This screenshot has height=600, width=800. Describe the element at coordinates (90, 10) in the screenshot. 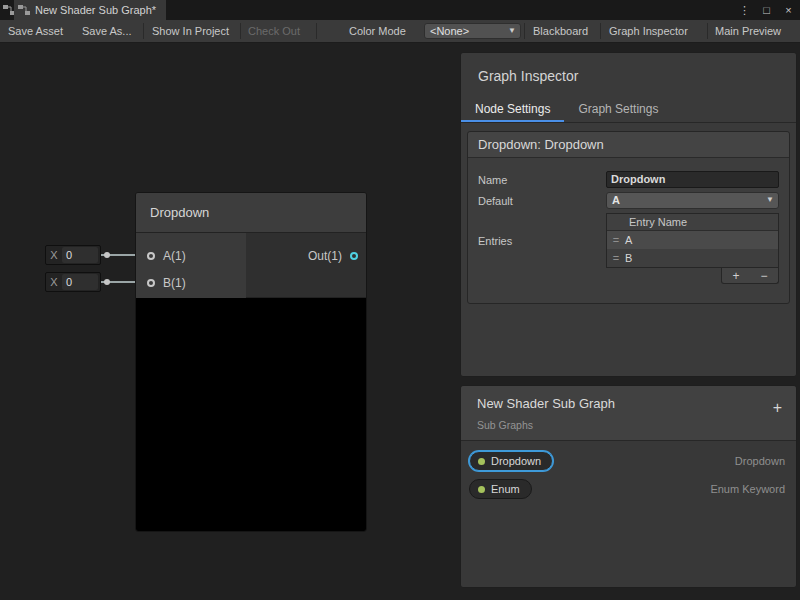

I see `document-tab: New Shader Sub Graph*` at that location.